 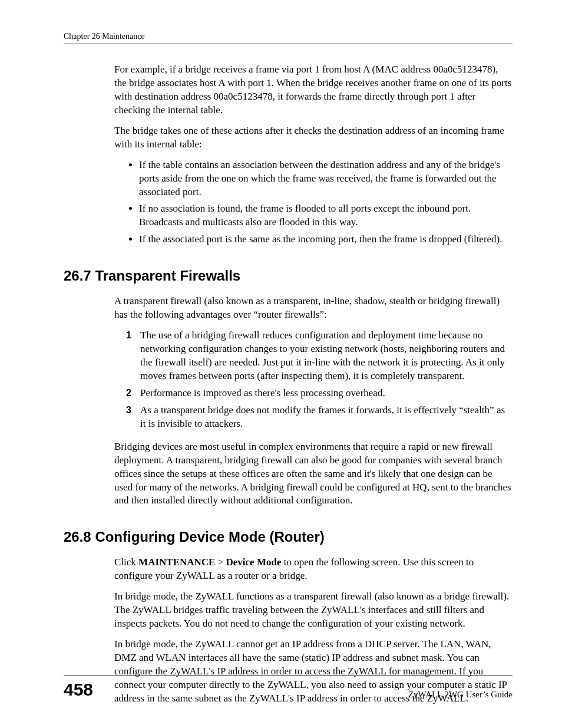 I want to click on paragraph: In bridge mode, the ZyWALL functions as …, so click(x=313, y=611).